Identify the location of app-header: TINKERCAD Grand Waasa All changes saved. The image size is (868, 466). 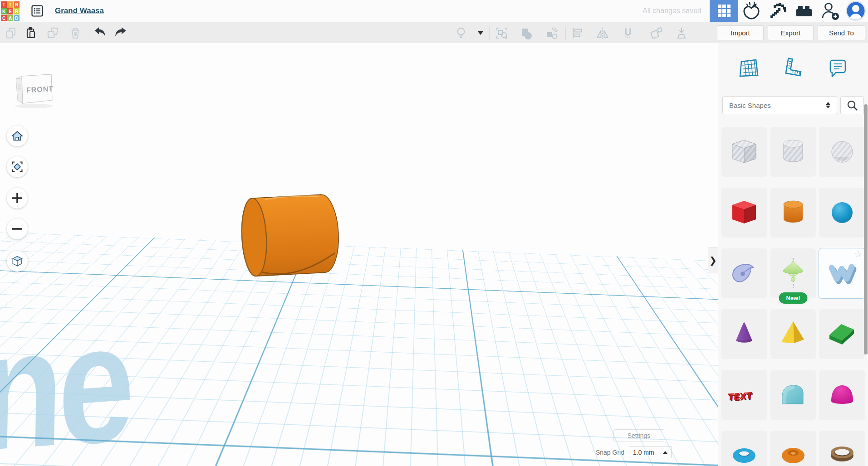
(434, 11).